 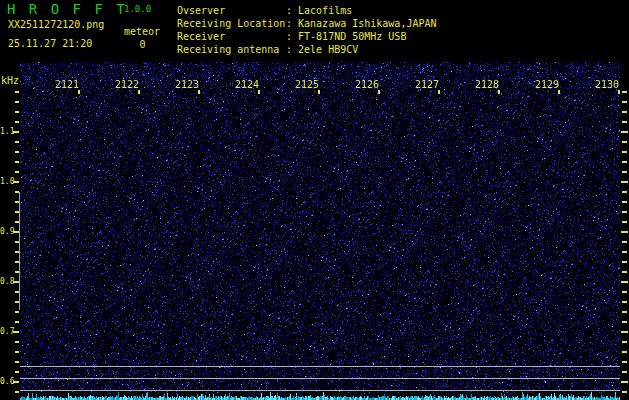 What do you see at coordinates (127, 84) in the screenshot?
I see `x-axis-time-label: 2122` at bounding box center [127, 84].